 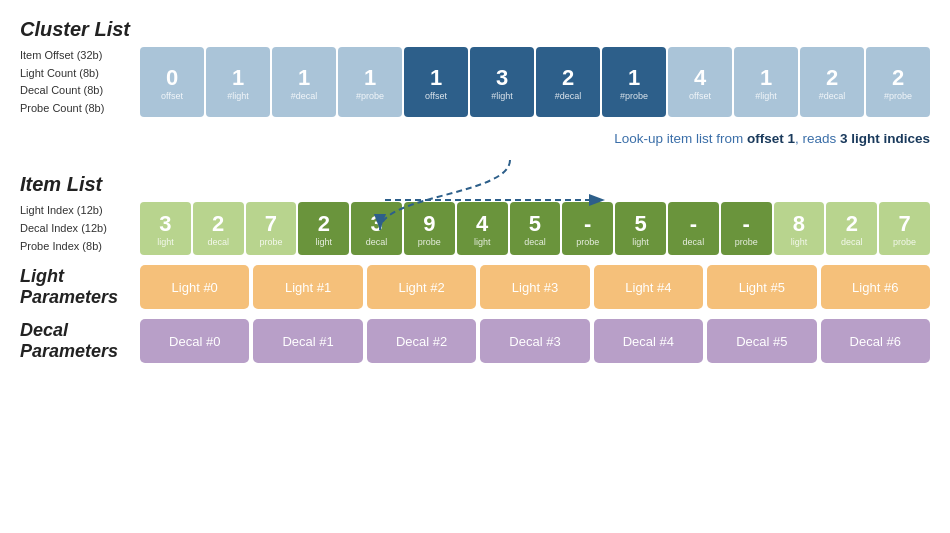 What do you see at coordinates (535, 145) in the screenshot?
I see `arrow-row: Look-up item list from offset 1, reads 3…` at bounding box center [535, 145].